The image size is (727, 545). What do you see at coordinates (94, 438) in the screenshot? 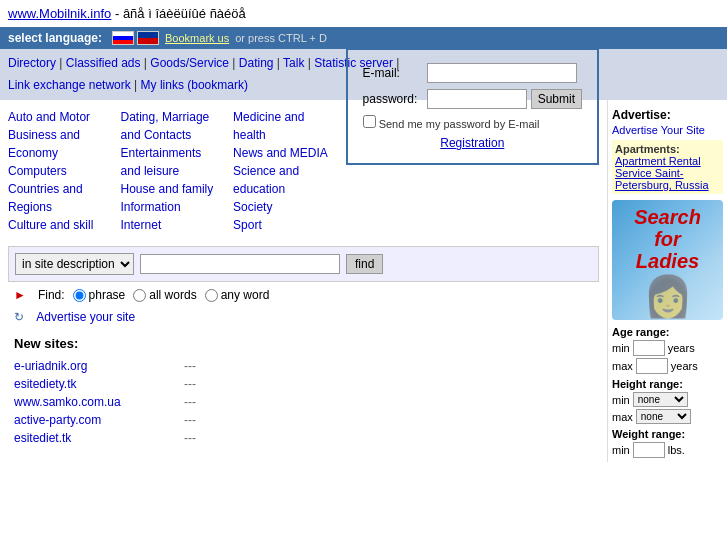
I see `site-link-5: esitediet.tk` at bounding box center [94, 438].